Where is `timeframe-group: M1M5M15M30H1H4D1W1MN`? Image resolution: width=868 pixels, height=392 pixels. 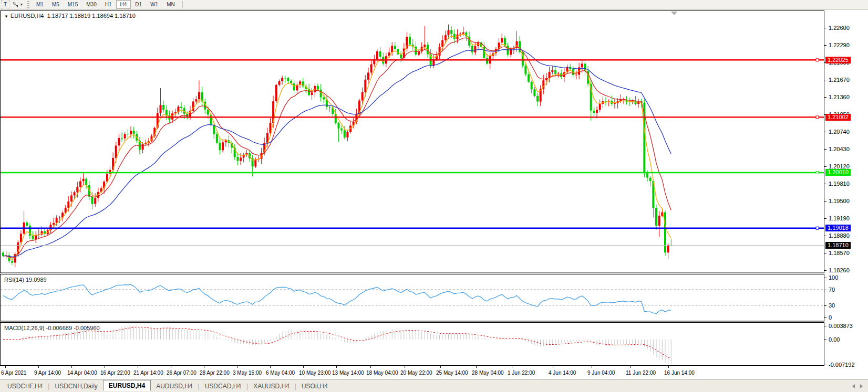
timeframe-group: M1M5M15M30H1H4D1W1MN is located at coordinates (106, 4).